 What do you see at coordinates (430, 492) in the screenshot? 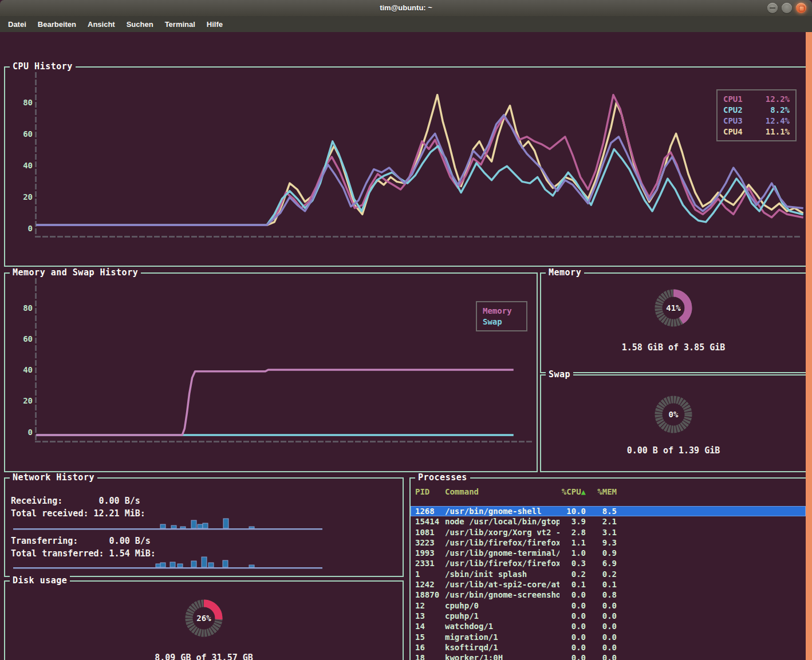
I see `column-pid: PID` at bounding box center [430, 492].